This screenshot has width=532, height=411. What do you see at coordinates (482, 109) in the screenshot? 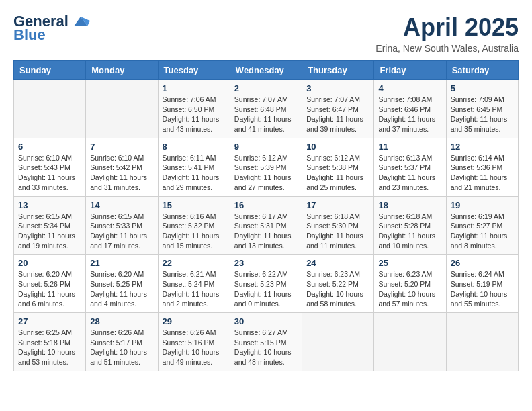
I see `calendar-cell: 5Sunrise: 7:09 AM Sunset: 6:45 PM Daylig…` at bounding box center [482, 109].